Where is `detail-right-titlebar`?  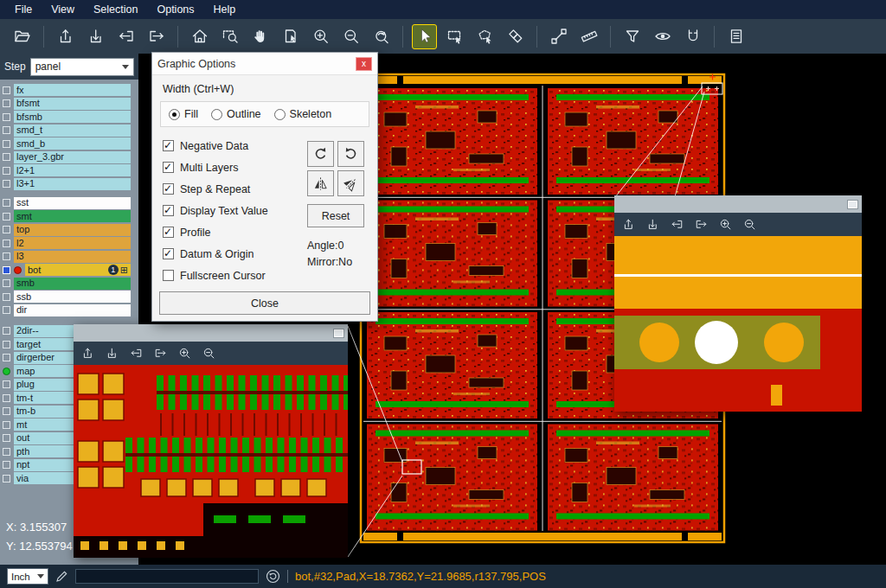 detail-right-titlebar is located at coordinates (738, 204).